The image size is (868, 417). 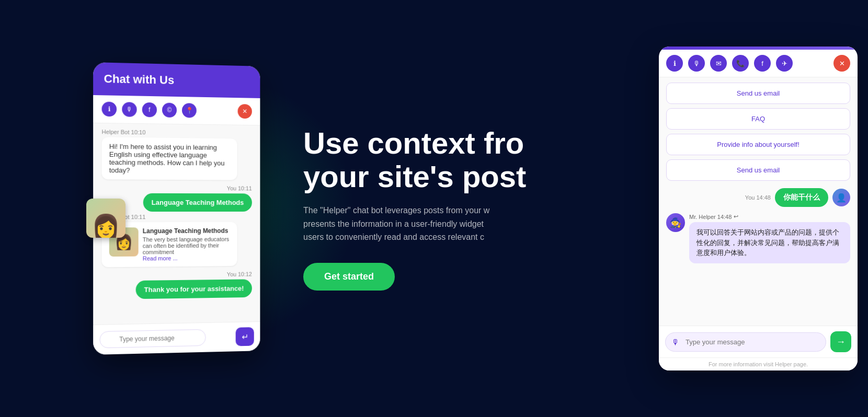 What do you see at coordinates (718, 63) in the screenshot?
I see `right-email-icon: ✉` at bounding box center [718, 63].